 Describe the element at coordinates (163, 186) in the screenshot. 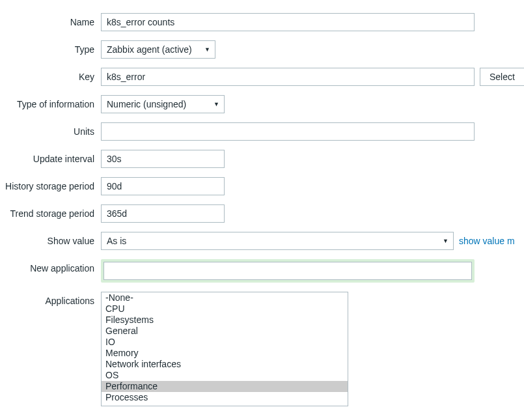

I see `history-storage-period-input` at that location.